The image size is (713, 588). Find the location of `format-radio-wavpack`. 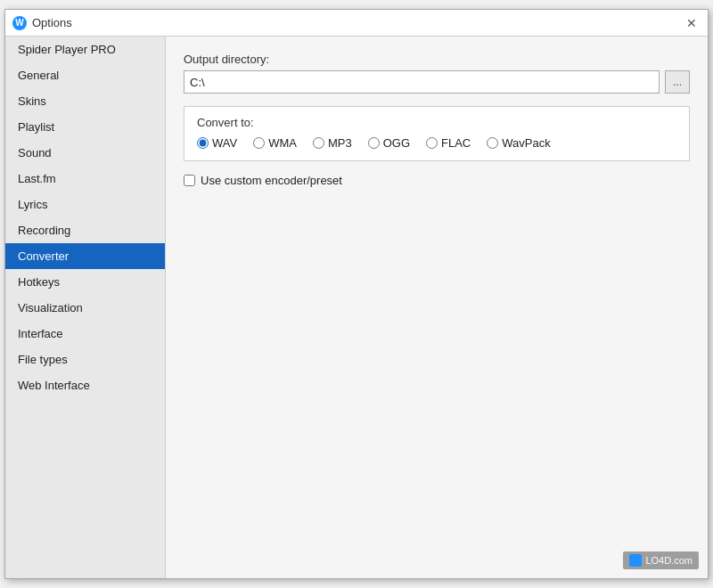

format-radio-wavpack is located at coordinates (492, 143).